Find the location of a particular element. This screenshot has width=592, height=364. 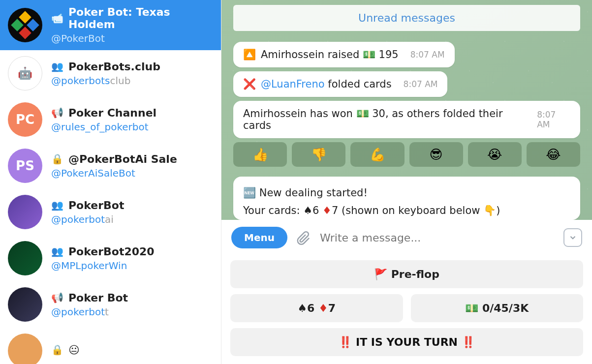

raise-icon: 🔼 is located at coordinates (249, 55).